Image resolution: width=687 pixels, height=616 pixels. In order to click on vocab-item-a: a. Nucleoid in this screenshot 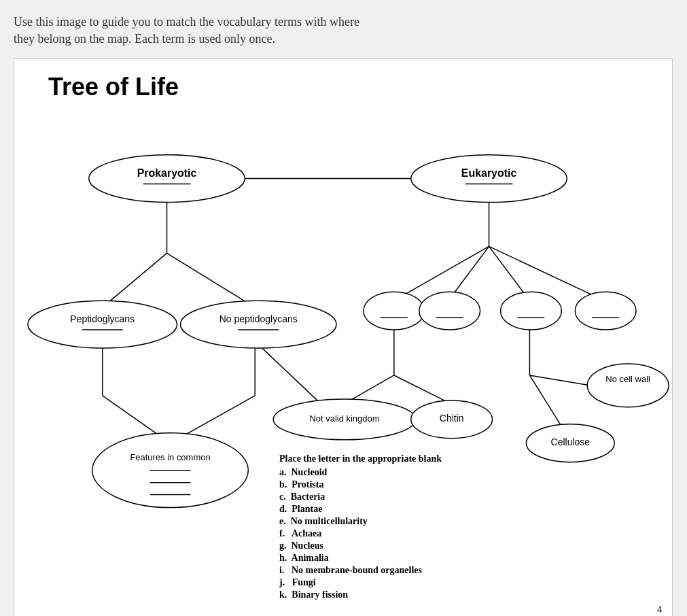, I will do `click(360, 473)`.